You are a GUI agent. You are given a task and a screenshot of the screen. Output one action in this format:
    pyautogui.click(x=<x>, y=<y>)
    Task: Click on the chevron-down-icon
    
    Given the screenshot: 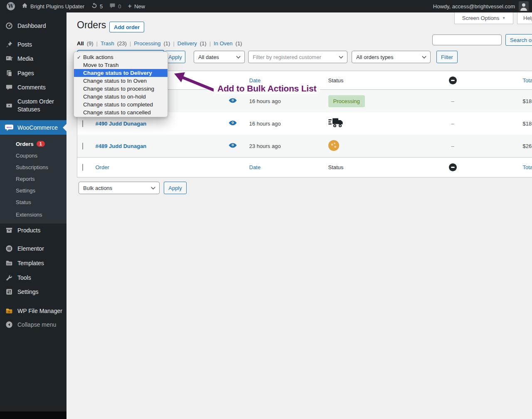 What is the action you would take?
    pyautogui.click(x=153, y=188)
    